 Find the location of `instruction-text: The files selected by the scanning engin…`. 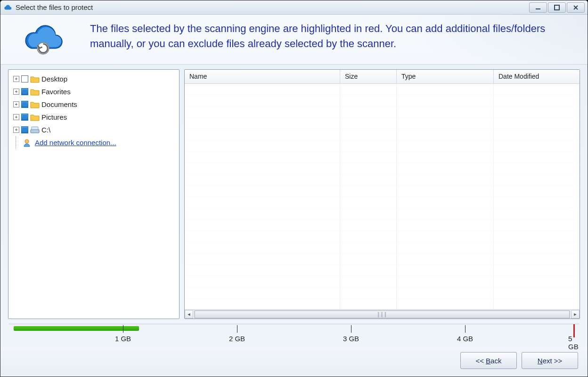

instruction-text: The files selected by the scanning engin… is located at coordinates (329, 36).